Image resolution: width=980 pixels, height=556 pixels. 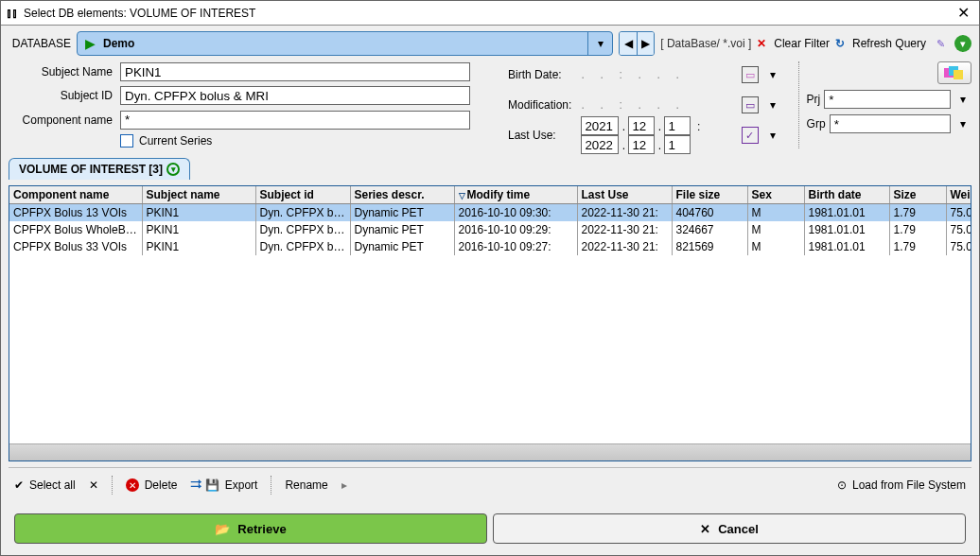 What do you see at coordinates (344, 485) in the screenshot?
I see `more-actions-icon: ▸` at bounding box center [344, 485].